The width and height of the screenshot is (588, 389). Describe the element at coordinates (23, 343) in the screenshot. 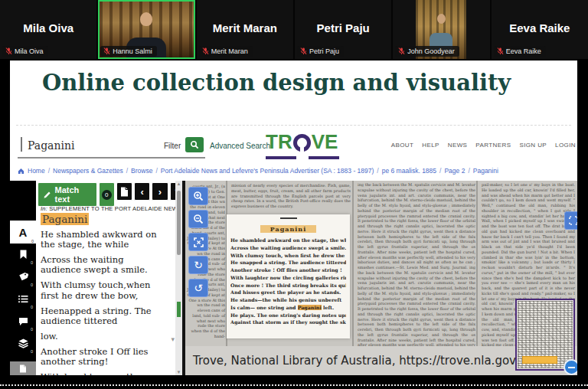

I see `layers-button: 0` at that location.